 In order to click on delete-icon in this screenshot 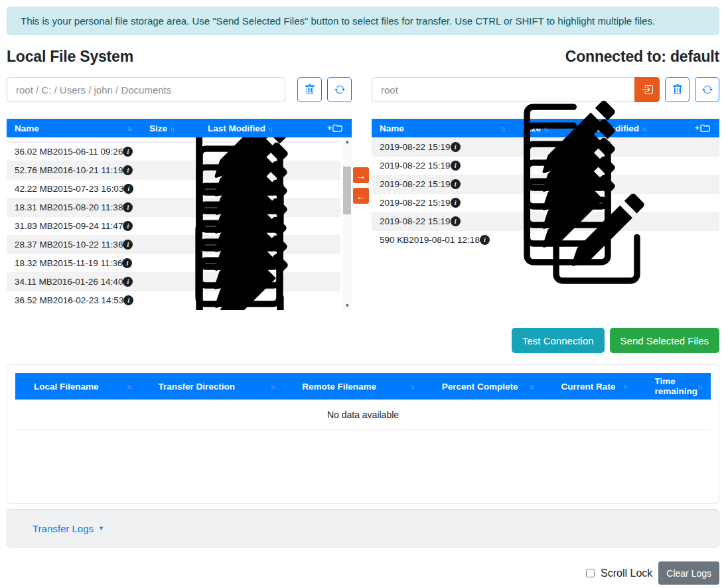, I will do `click(715, 240)`.